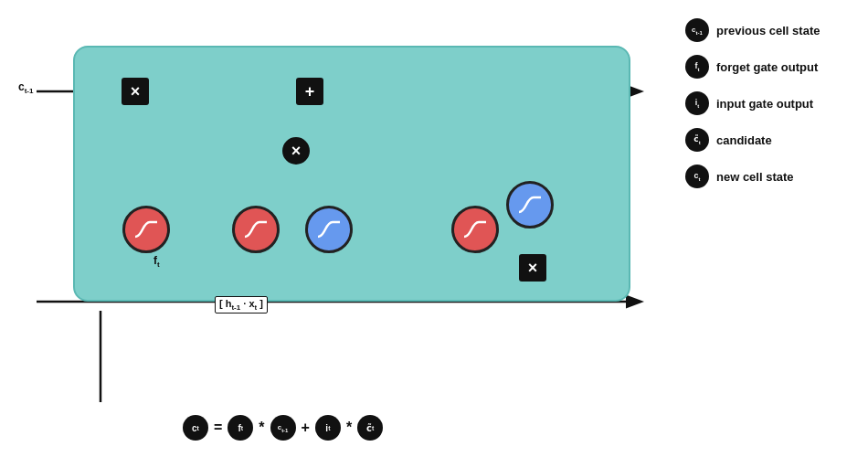  Describe the element at coordinates (765, 104) in the screenshot. I see `legend-label-it: input gate output` at that location.